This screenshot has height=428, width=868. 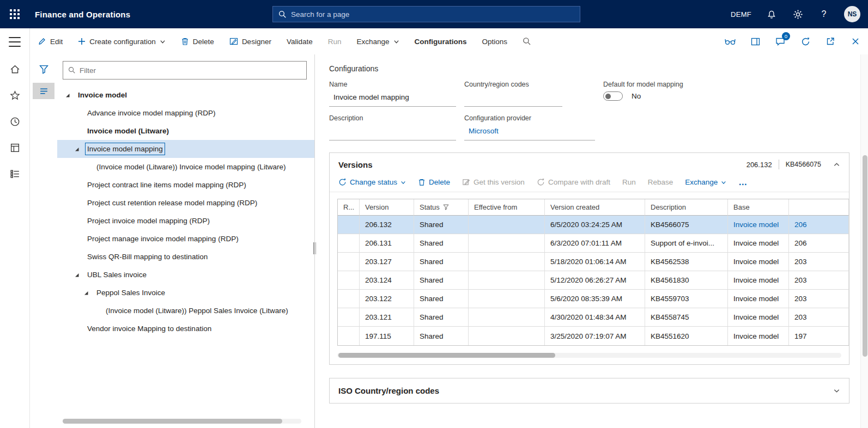 I want to click on col-version-created: Version created, so click(x=595, y=207).